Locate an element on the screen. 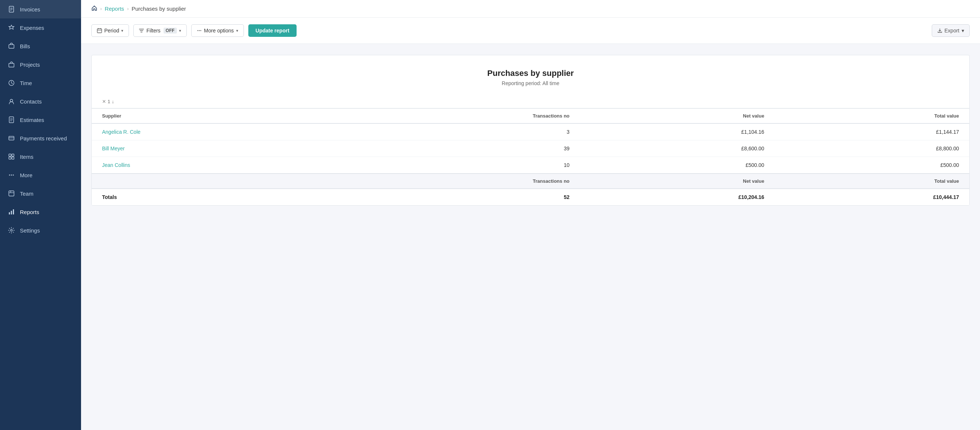  sidebar-item-contacts: Contacts is located at coordinates (40, 101).